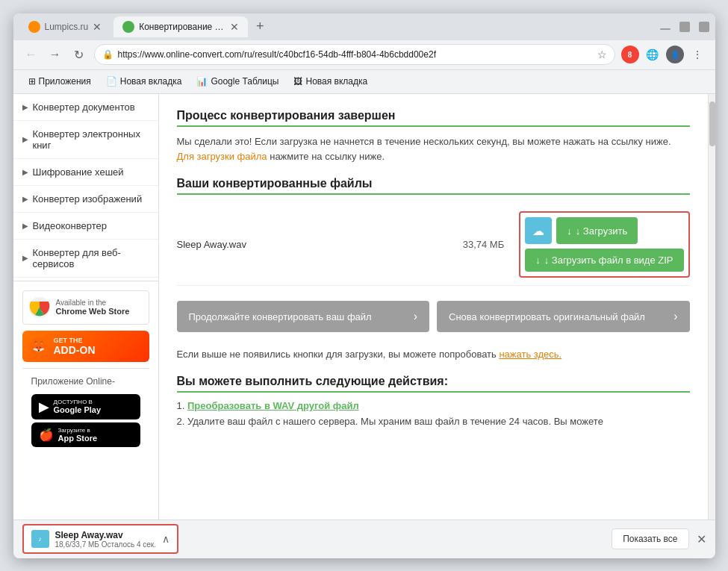 The width and height of the screenshot is (728, 571). Describe the element at coordinates (237, 81) in the screenshot. I see `bookmark-sheets: 📊 Google Таблицы` at that location.